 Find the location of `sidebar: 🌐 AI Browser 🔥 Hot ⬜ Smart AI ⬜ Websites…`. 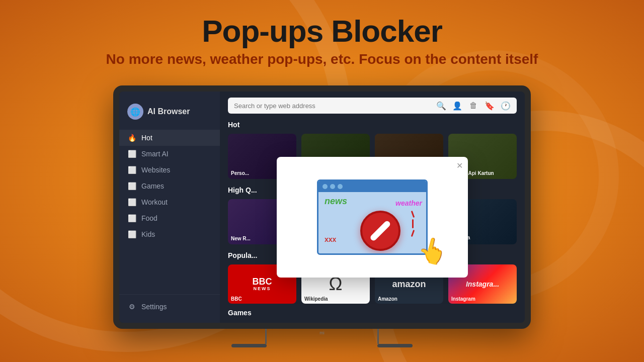

sidebar: 🌐 AI Browser 🔥 Hot ⬜ Smart AI ⬜ Websites… is located at coordinates (170, 207).